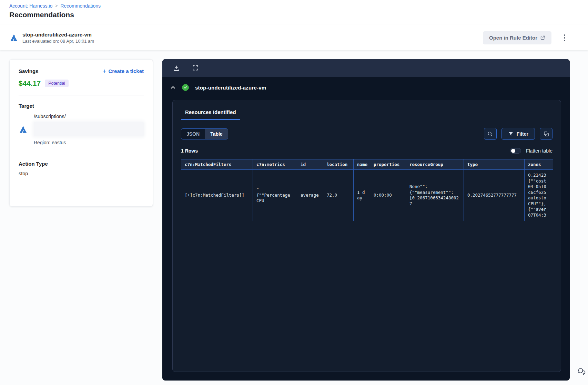 Image resolution: width=588 pixels, height=385 pixels. What do you see at coordinates (89, 143) in the screenshot?
I see `target-region: Region: eastus` at bounding box center [89, 143].